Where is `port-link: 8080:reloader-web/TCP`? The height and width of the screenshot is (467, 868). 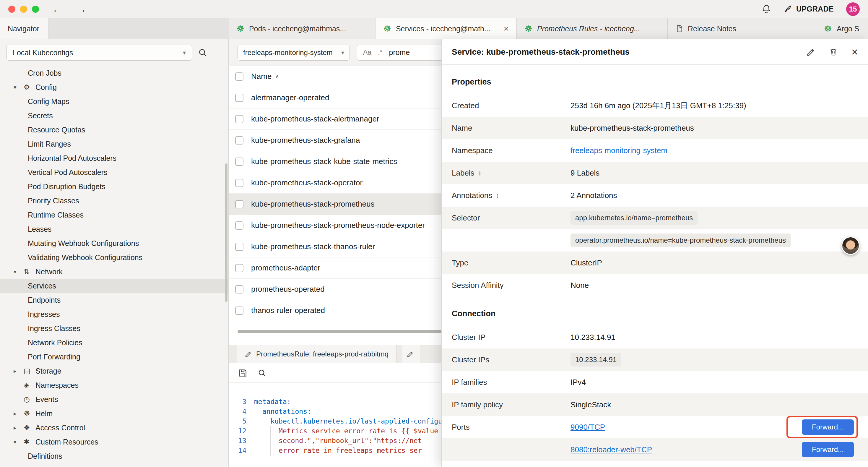 port-link: 8080:reloader-web/TCP is located at coordinates (611, 450).